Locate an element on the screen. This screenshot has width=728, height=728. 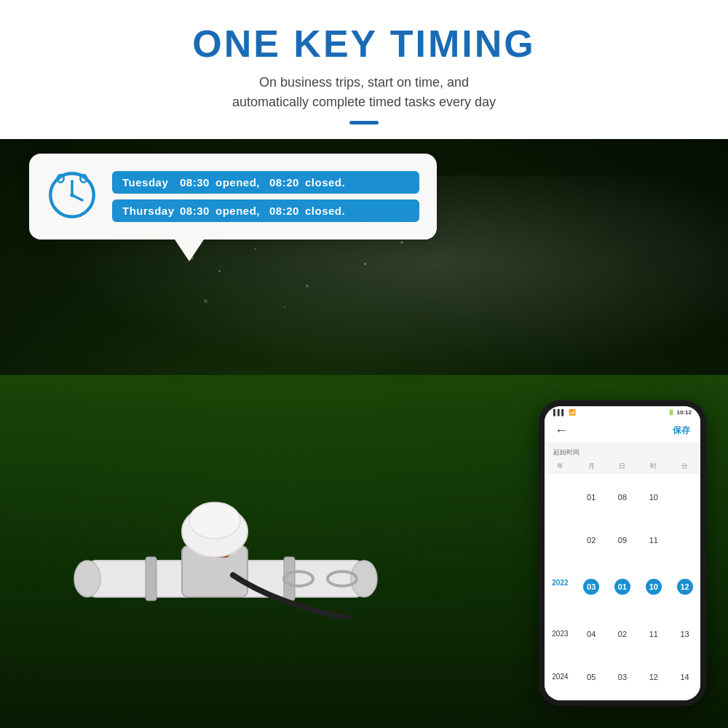
cell-3-1-circle: 03 is located at coordinates (591, 587).